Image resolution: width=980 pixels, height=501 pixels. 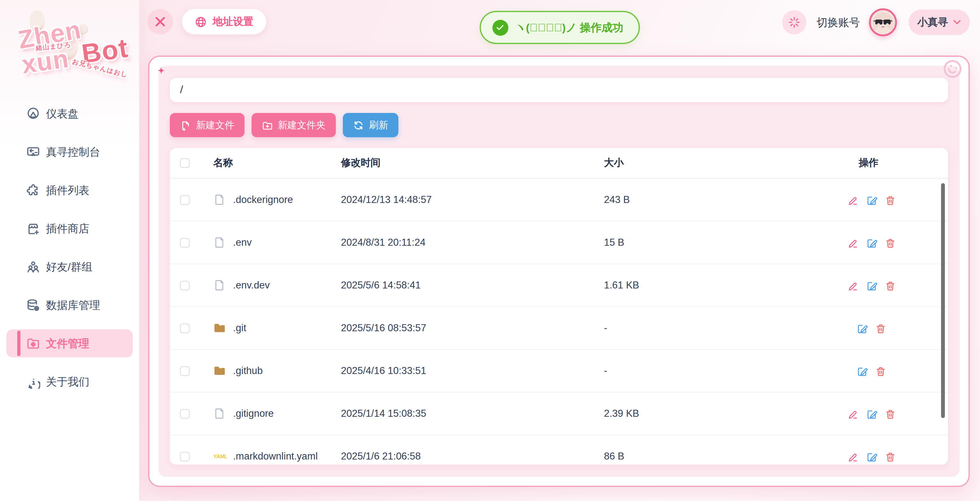 I want to click on check-circle-icon, so click(x=500, y=27).